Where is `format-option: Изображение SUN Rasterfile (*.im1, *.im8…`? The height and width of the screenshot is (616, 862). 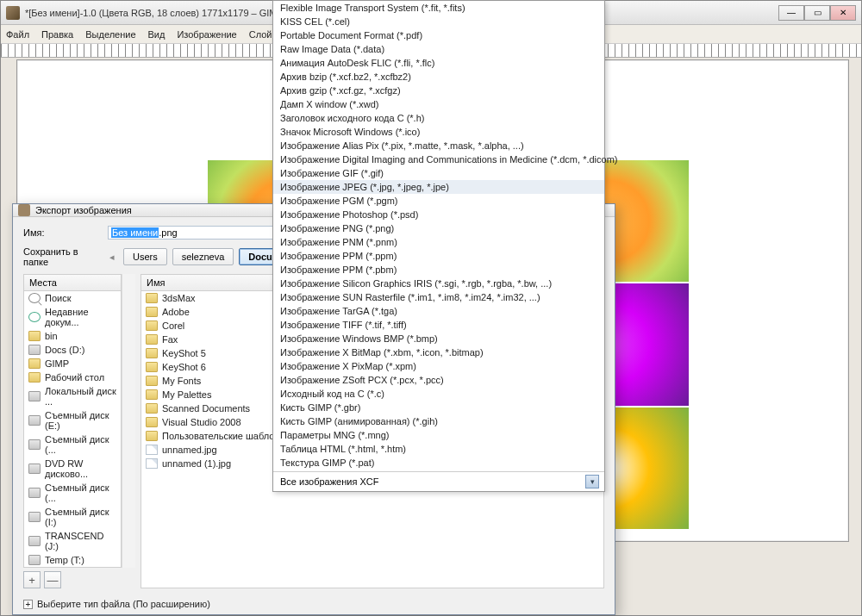 format-option: Изображение SUN Rasterfile (*.im1, *.im8… is located at coordinates (439, 297).